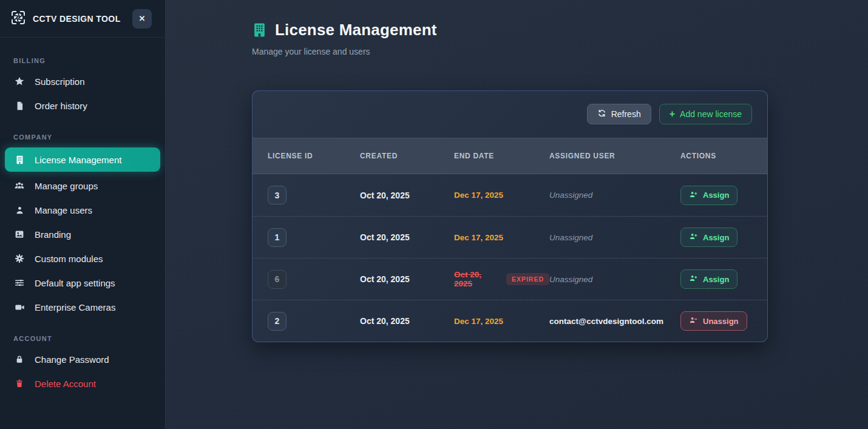 Image resolution: width=868 pixels, height=429 pixels. What do you see at coordinates (711, 114) in the screenshot?
I see `add-license-button-label: Add new license` at bounding box center [711, 114].